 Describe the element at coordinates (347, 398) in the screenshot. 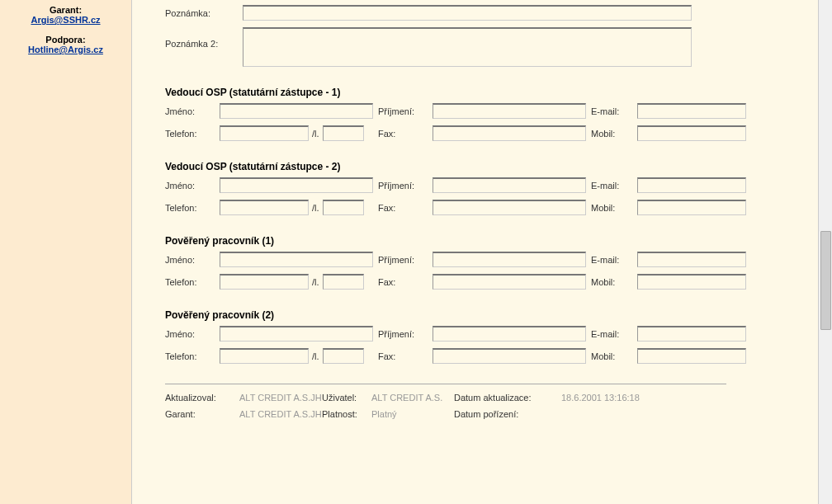

I see `uzivatel-label: Uživatel:` at that location.